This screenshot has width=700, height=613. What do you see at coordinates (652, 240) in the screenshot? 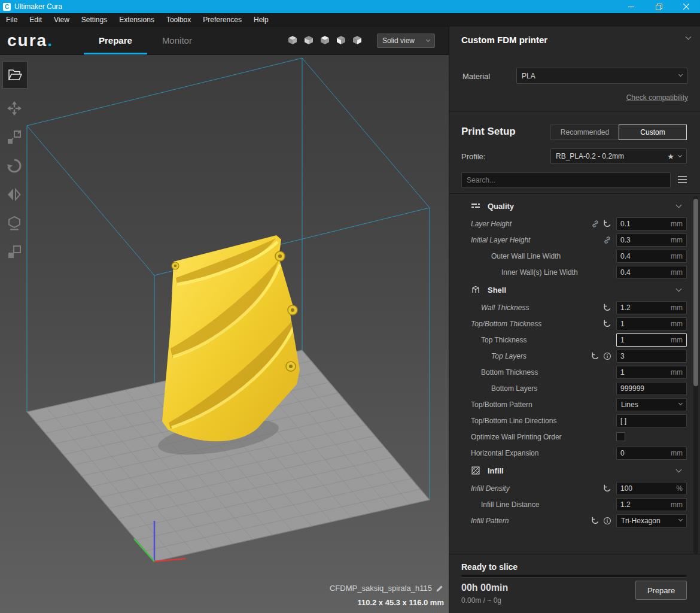
I see `initial-layer-height-input` at bounding box center [652, 240].